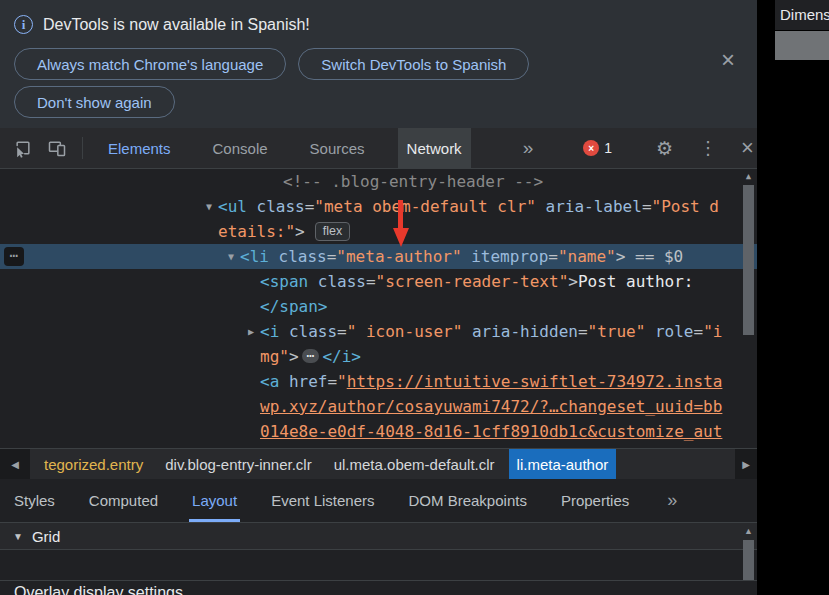 The height and width of the screenshot is (595, 829). Describe the element at coordinates (434, 148) in the screenshot. I see `tab-network: Network` at that location.